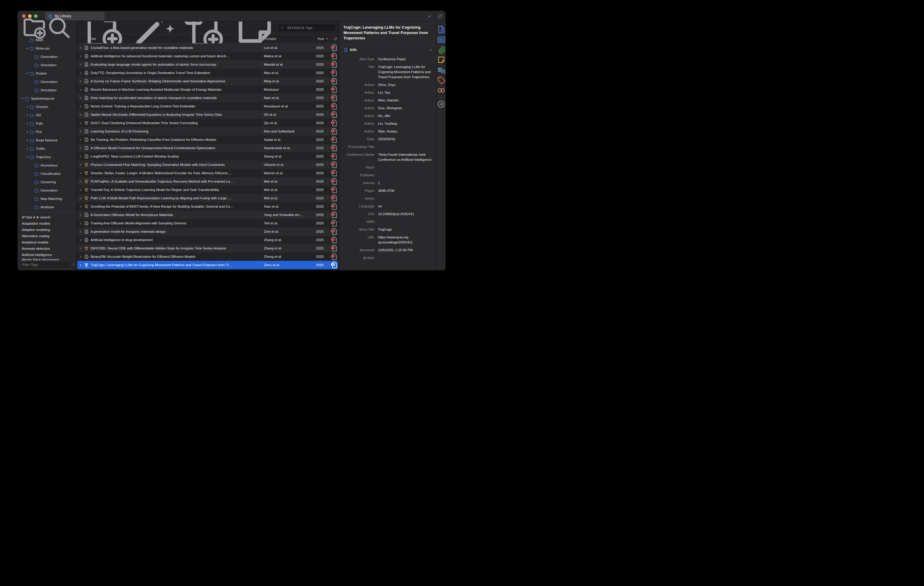 The height and width of the screenshot is (586, 924). Describe the element at coordinates (208, 73) in the screenshot. I see `table-row: DutyTTE: Deciphering Uncertainty in Orig…` at that location.